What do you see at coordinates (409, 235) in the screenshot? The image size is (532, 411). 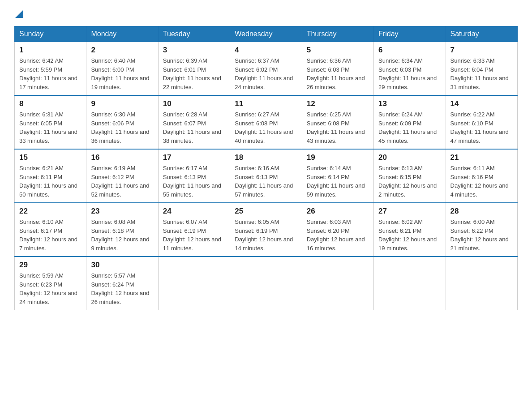 I see `day-info: Sunrise: 6:02 AM Sunset: 6:21 PM Dayligh…` at bounding box center [409, 235].